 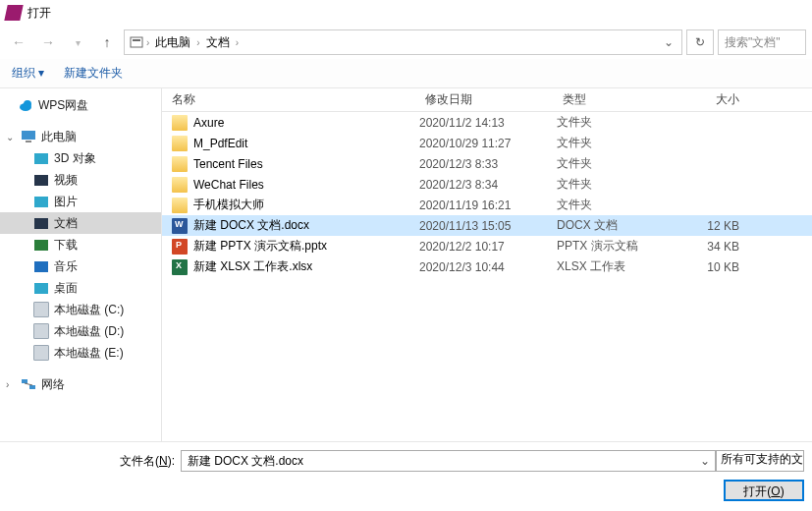 I want to click on forward-button: →, so click(x=48, y=42).